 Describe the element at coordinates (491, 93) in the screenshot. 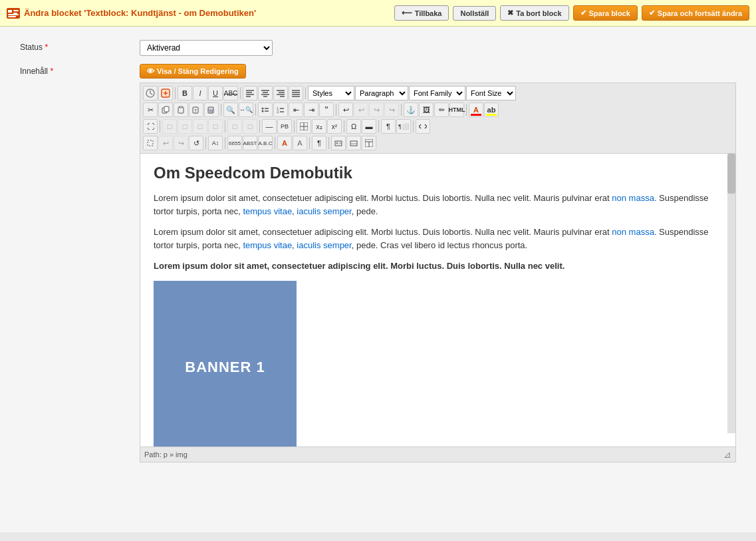

I see `font-size-select: Font Size` at that location.